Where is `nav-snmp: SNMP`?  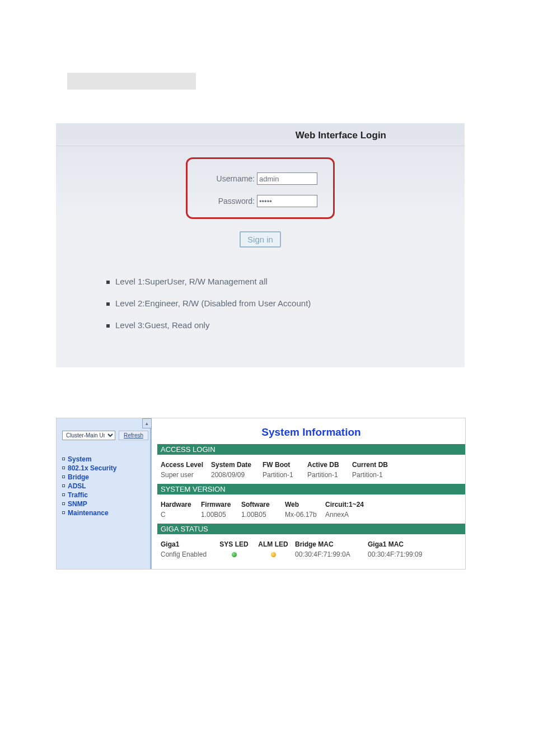
nav-snmp: SNMP is located at coordinates (104, 504).